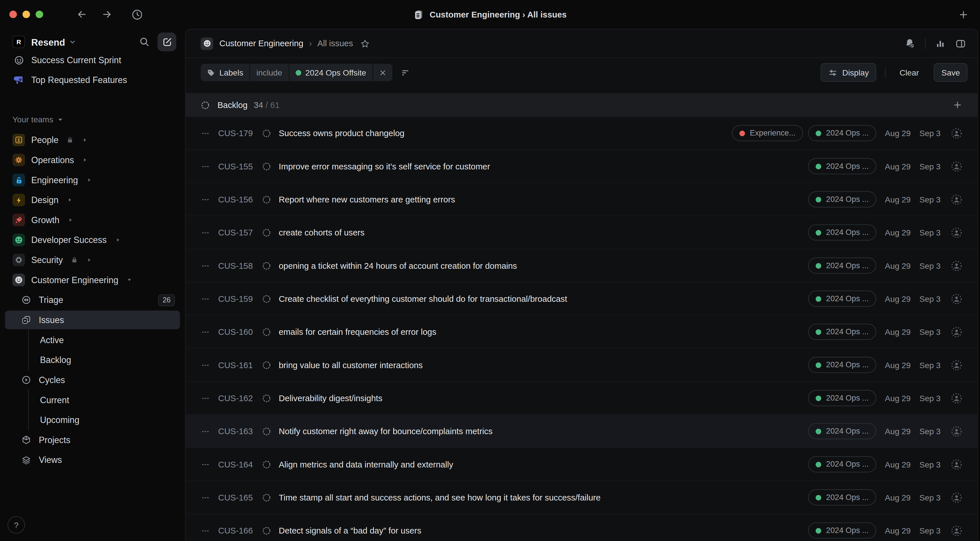  I want to click on issue-row-cus-157: CUS-157 create cohorts of users 2024 Ops…, so click(581, 233).